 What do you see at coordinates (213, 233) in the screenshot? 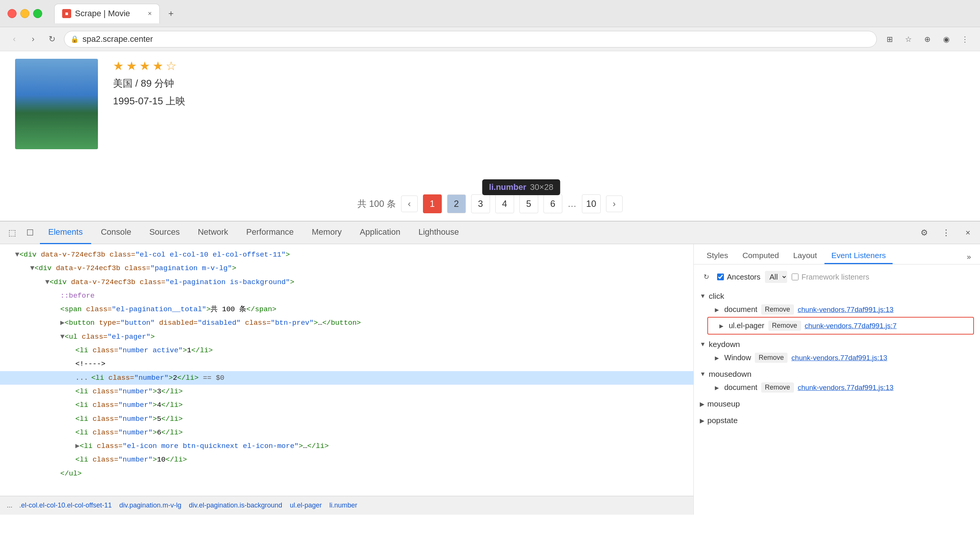
I see `tab-network: Network` at bounding box center [213, 233].